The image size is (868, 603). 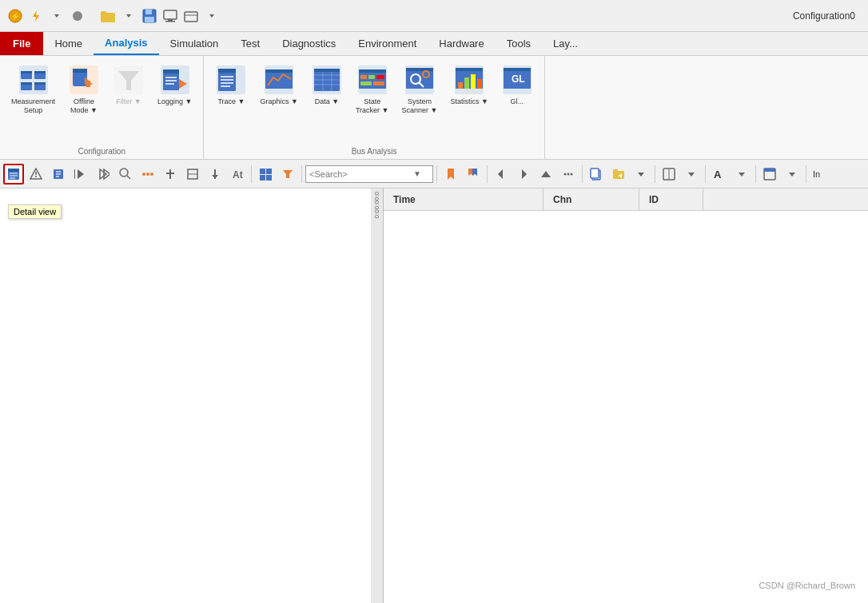 I want to click on dropdown-arrow-icon, so click(x=57, y=16).